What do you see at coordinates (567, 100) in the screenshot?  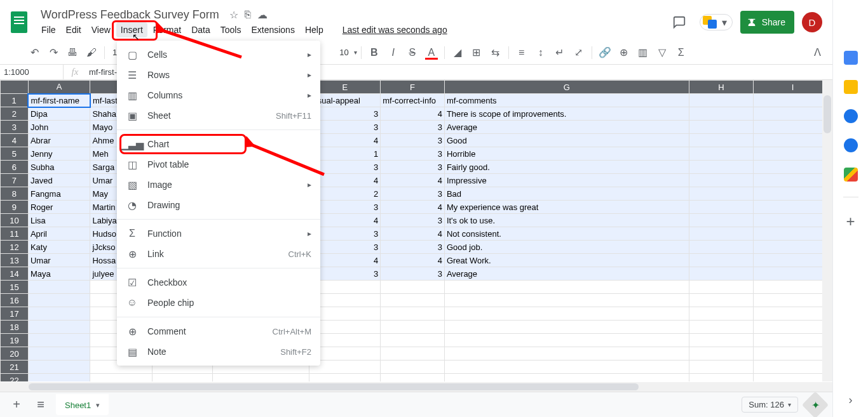 I see `cell: mf-comments` at bounding box center [567, 100].